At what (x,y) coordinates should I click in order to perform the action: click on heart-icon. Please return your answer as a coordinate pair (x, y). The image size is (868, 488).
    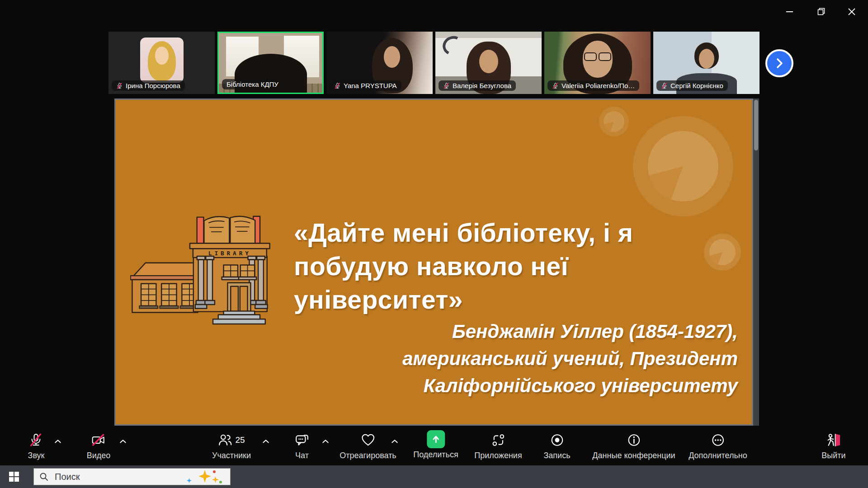
    Looking at the image, I should click on (368, 440).